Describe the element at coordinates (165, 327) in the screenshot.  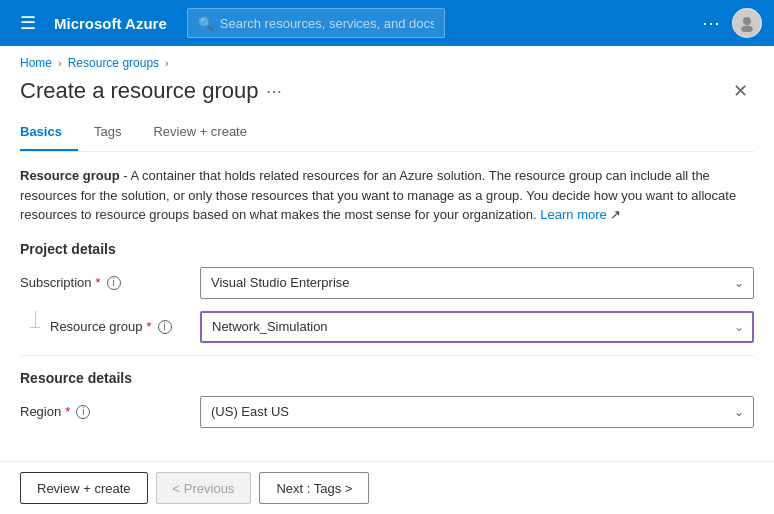
I see `resource-group-info-icon: i` at that location.